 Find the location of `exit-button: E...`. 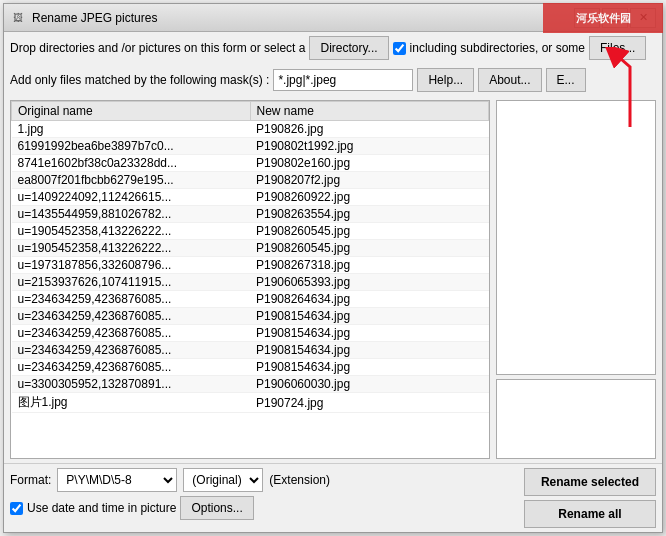

exit-button: E... is located at coordinates (566, 80).